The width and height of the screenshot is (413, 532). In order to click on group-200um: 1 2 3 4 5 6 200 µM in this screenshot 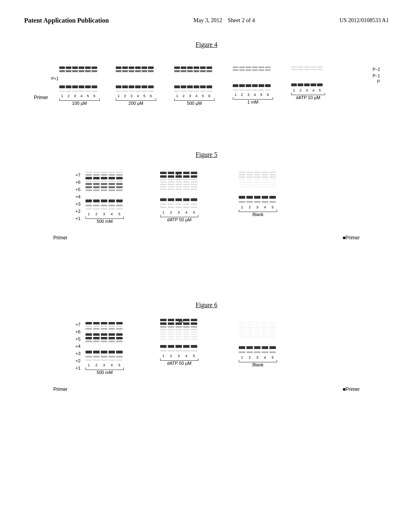, I will do `click(136, 86)`.